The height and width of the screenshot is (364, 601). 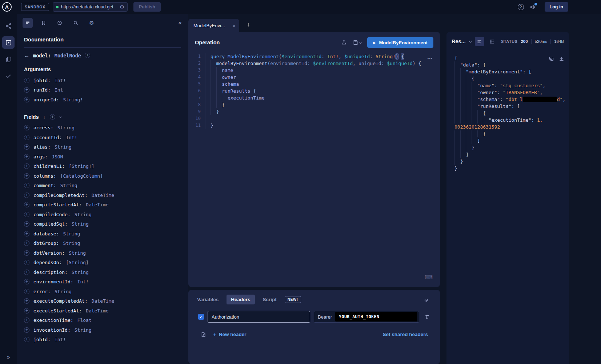 What do you see at coordinates (68, 56) in the screenshot?
I see `type-name-link: ModelNode` at bounding box center [68, 56].